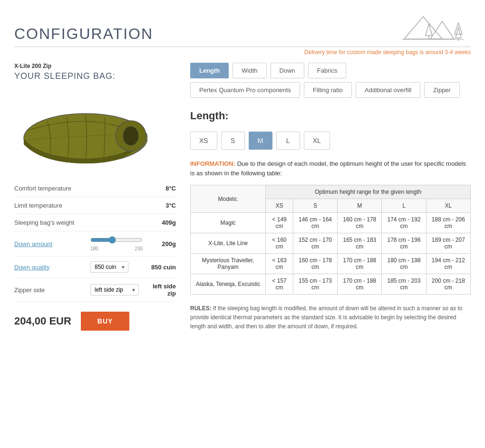 The height and width of the screenshot is (448, 485). What do you see at coordinates (315, 223) in the screenshot?
I see `cell-magic-s: 146 cm - 164 cm` at bounding box center [315, 223].